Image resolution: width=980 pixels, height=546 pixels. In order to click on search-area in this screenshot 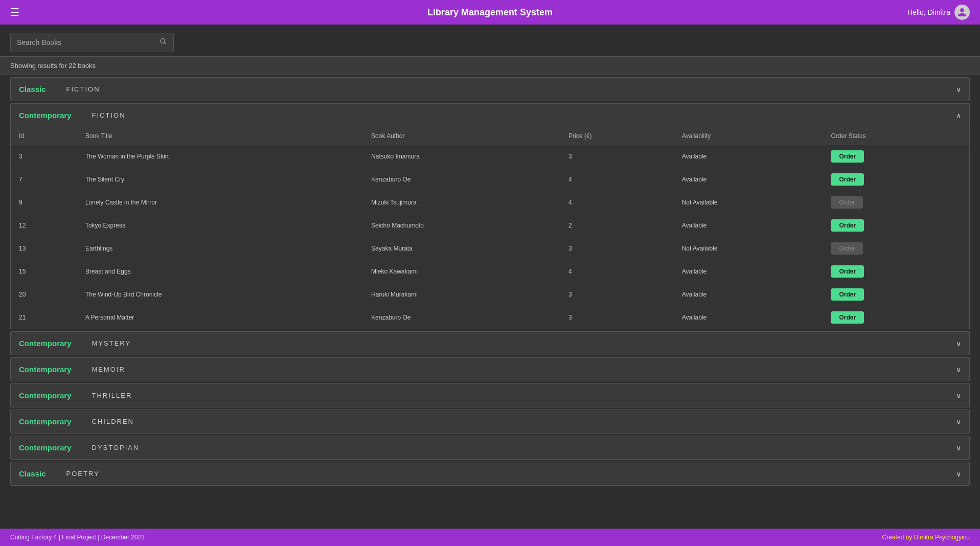, I will do `click(490, 40)`.